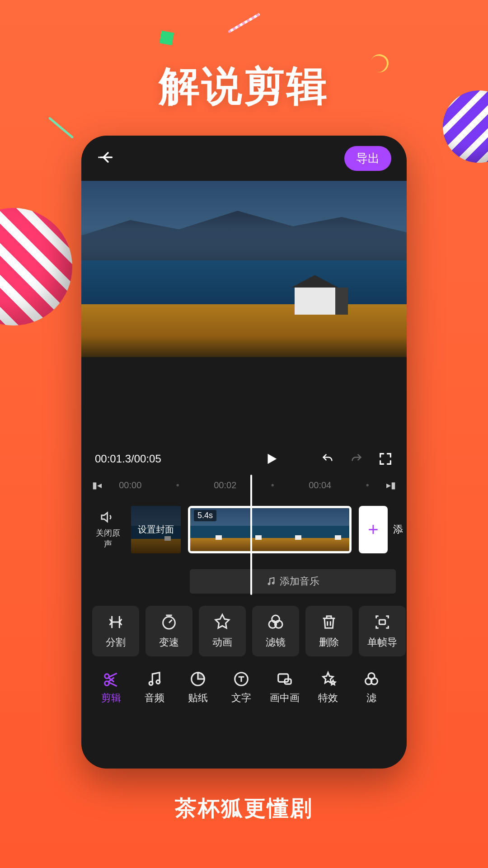 Image resolution: width=488 pixels, height=868 pixels. I want to click on tool-label: 分割, so click(116, 642).